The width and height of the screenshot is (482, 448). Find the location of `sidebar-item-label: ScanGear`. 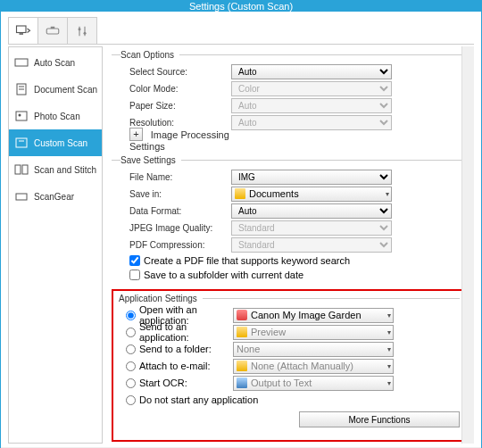

sidebar-item-label: ScanGear is located at coordinates (54, 196).